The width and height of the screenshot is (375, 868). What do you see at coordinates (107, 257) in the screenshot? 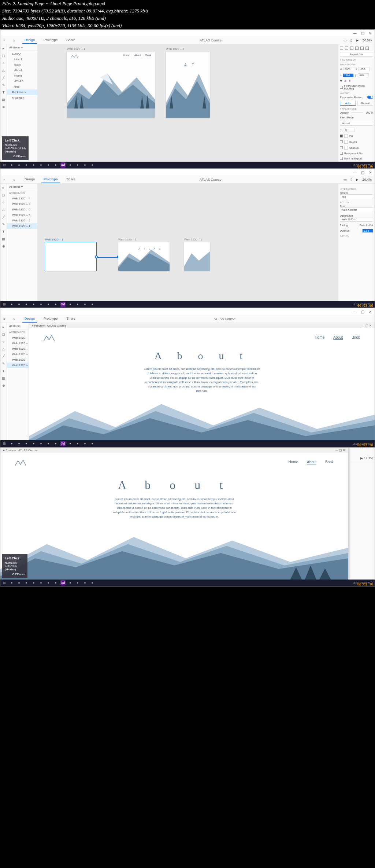
I see `prototype-wire` at bounding box center [107, 257].